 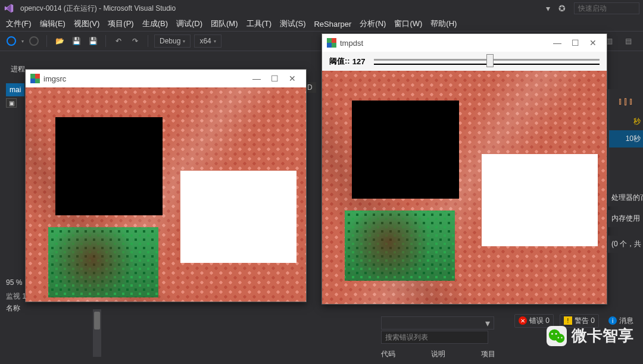 What do you see at coordinates (19, 24) in the screenshot?
I see `menu-file: 文件(F)` at bounding box center [19, 24].